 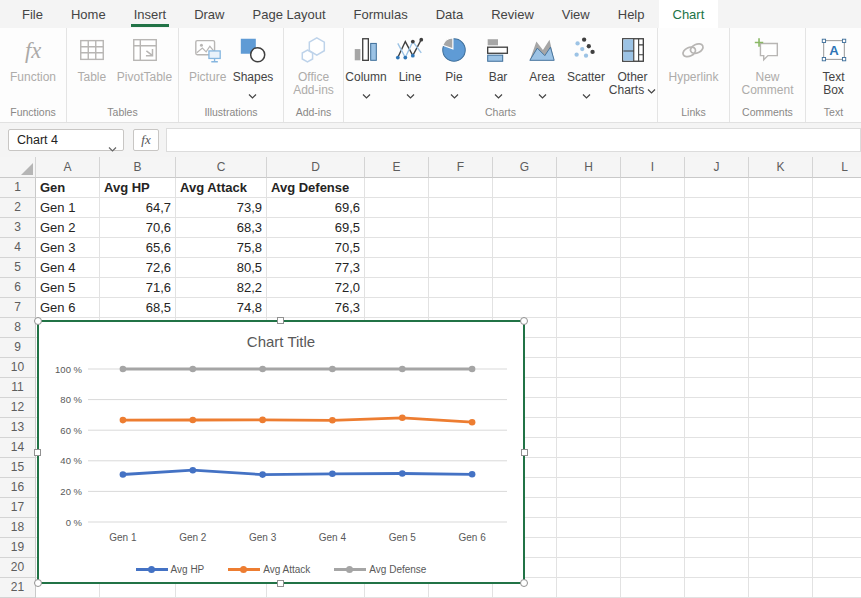 I want to click on row-header-10: 10, so click(x=18, y=368).